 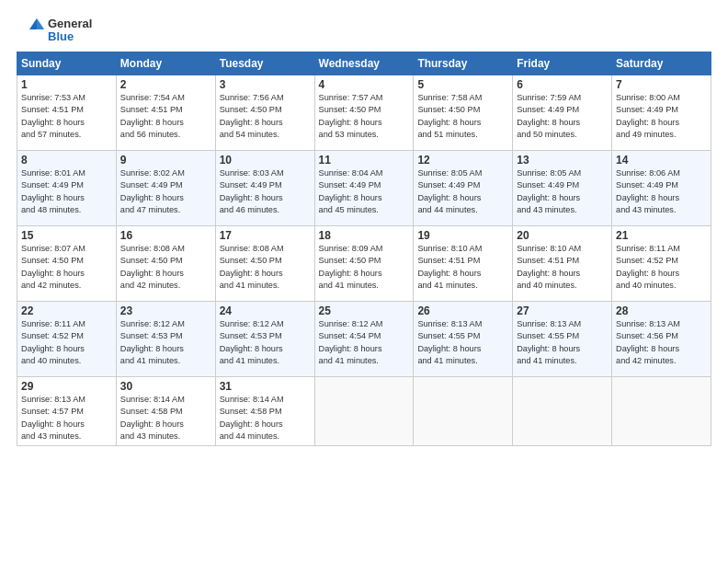 What do you see at coordinates (265, 191) in the screenshot?
I see `day-info: Sunrise: 8:03 AM Sunset: 4:49 PM Dayligh…` at bounding box center [265, 191].